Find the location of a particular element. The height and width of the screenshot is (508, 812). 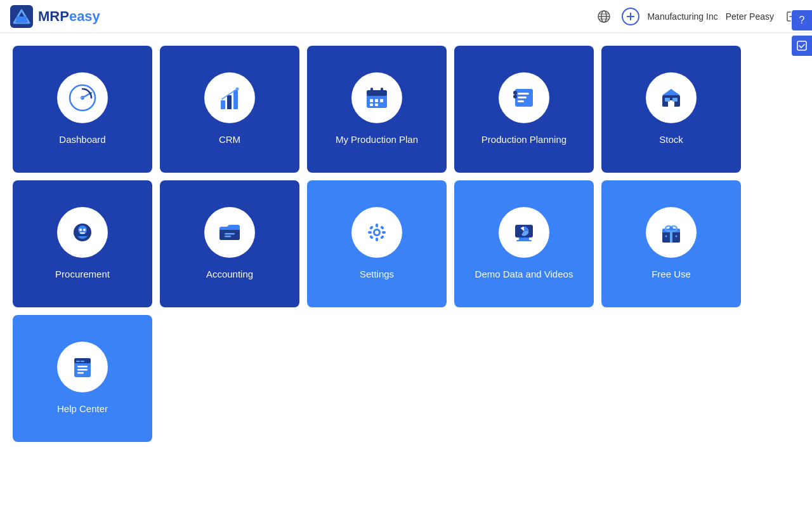

logo-area: MRPeasy is located at coordinates (55, 17).